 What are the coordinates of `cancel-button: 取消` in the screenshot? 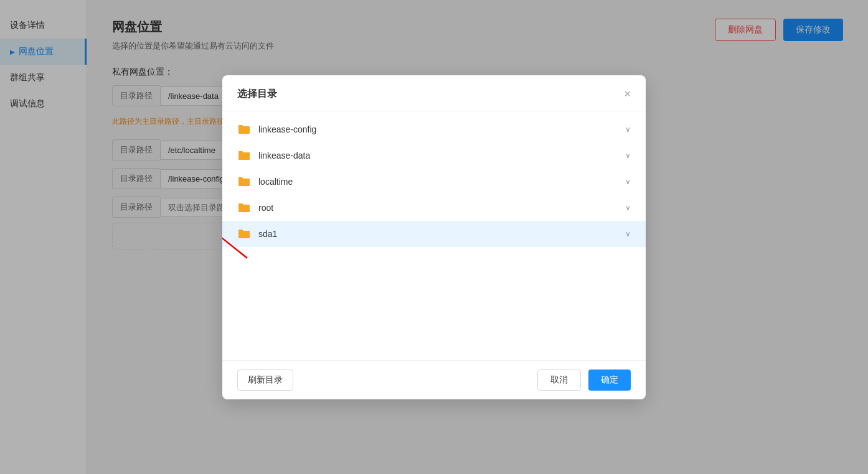 It's located at (559, 380).